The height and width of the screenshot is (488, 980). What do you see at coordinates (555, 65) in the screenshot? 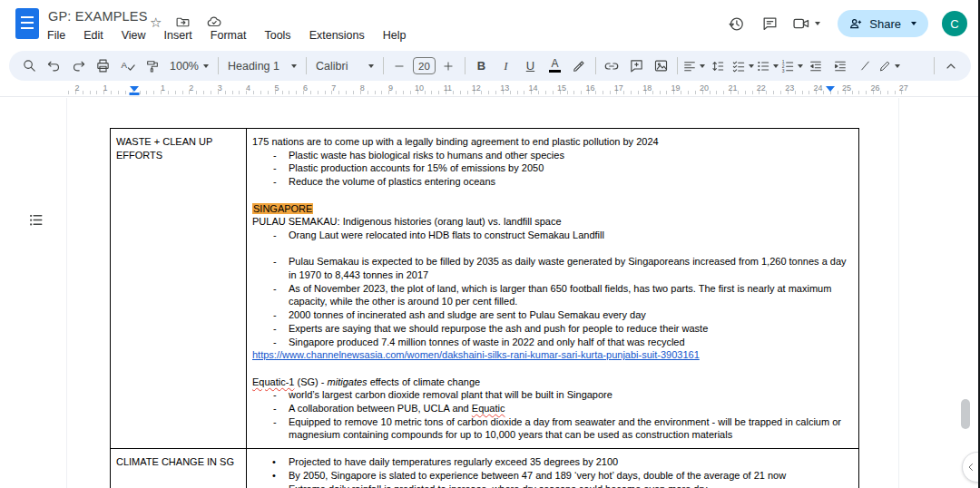
I see `text-color-button: A` at bounding box center [555, 65].